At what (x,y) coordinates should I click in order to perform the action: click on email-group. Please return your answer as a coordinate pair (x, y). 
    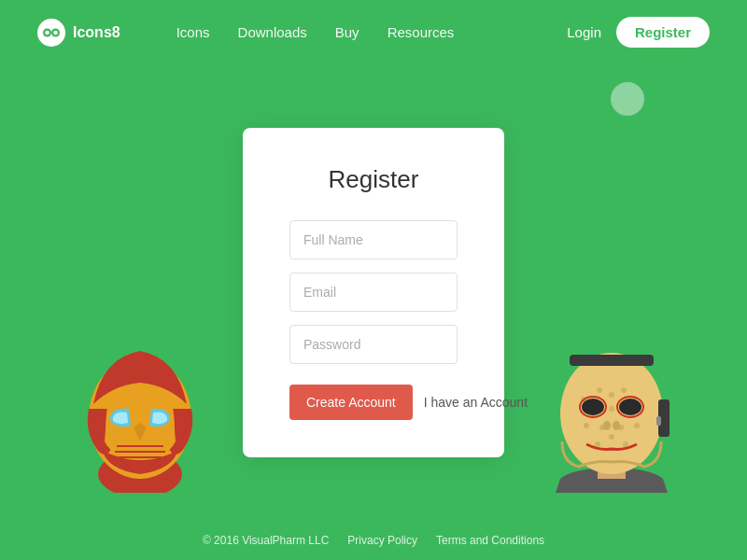
    Looking at the image, I should click on (374, 292).